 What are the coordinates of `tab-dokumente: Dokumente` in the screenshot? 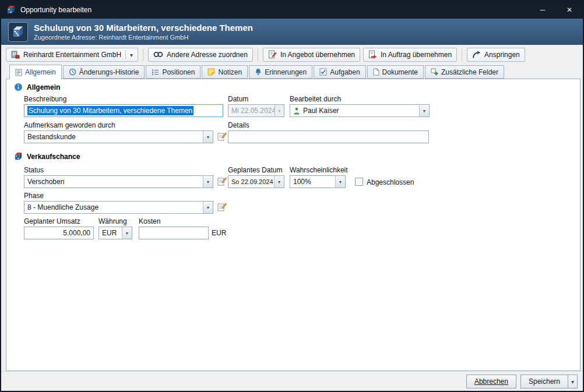 It's located at (395, 72).